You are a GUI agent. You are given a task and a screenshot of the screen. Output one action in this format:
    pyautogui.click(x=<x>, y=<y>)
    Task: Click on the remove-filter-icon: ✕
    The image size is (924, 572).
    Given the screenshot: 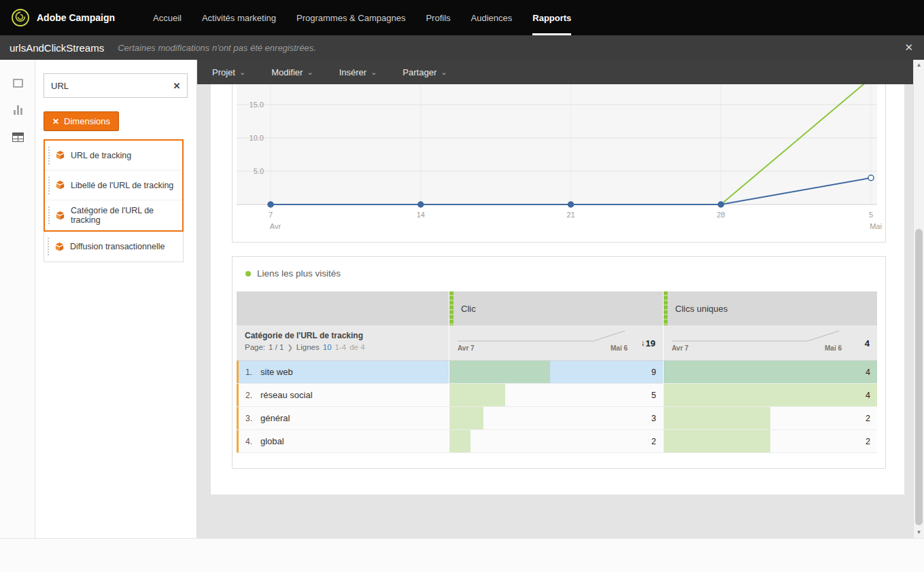 What is the action you would take?
    pyautogui.click(x=56, y=122)
    